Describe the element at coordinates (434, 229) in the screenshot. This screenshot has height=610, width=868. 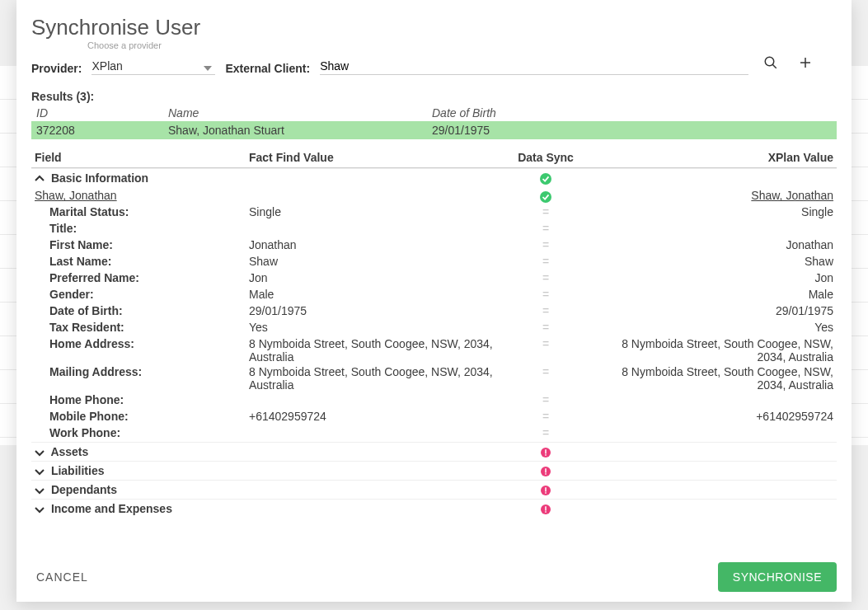
I see `field-row: Title:=` at that location.